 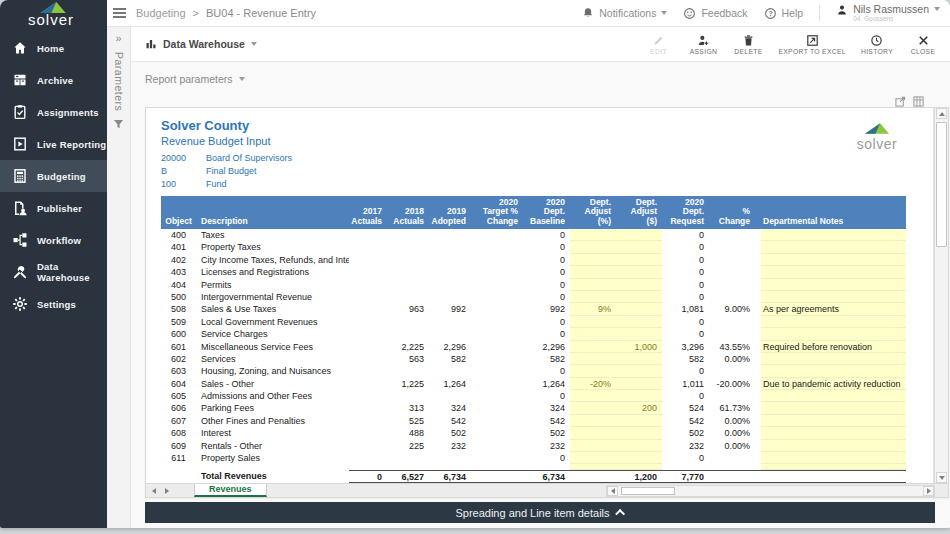 I want to click on sidebar-item-budgeting: Budgeting, so click(x=54, y=176).